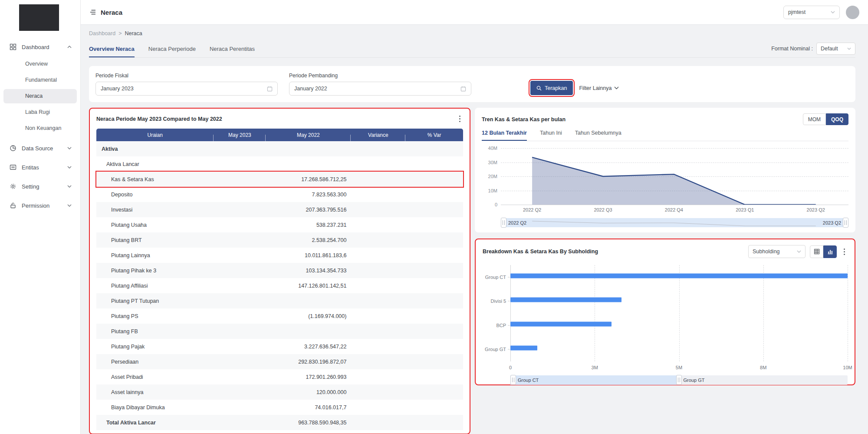  I want to click on table-row: Persediaan292.830.196.872,07, so click(279, 361).